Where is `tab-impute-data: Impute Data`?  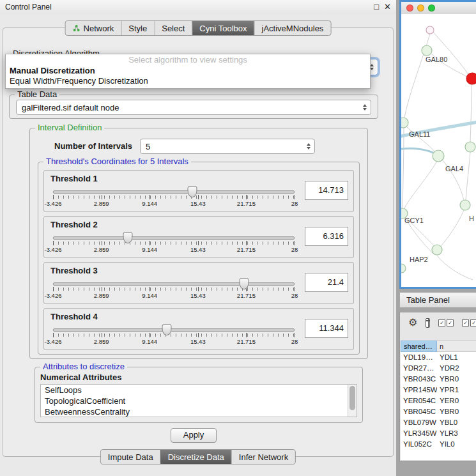 tab-impute-data: Impute Data is located at coordinates (130, 457).